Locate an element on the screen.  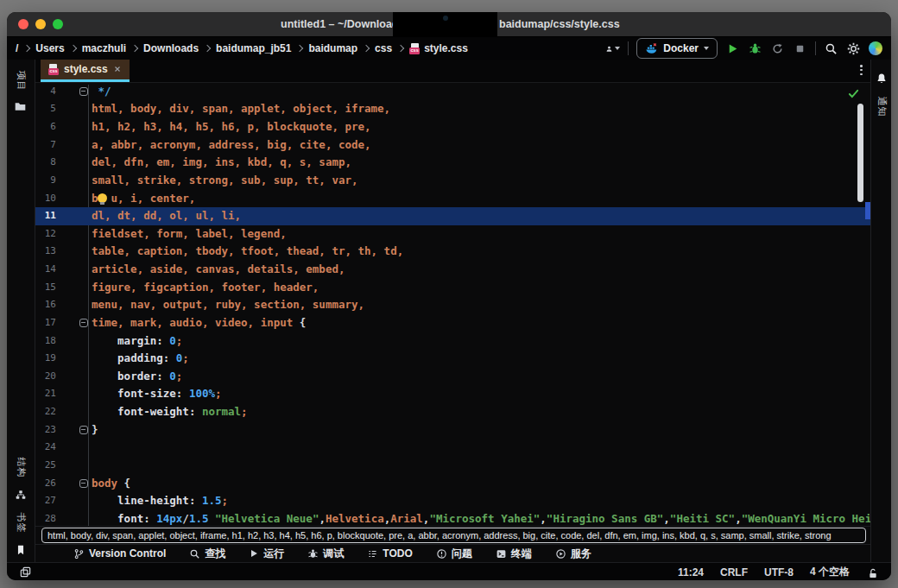
debug-button is located at coordinates (755, 48).